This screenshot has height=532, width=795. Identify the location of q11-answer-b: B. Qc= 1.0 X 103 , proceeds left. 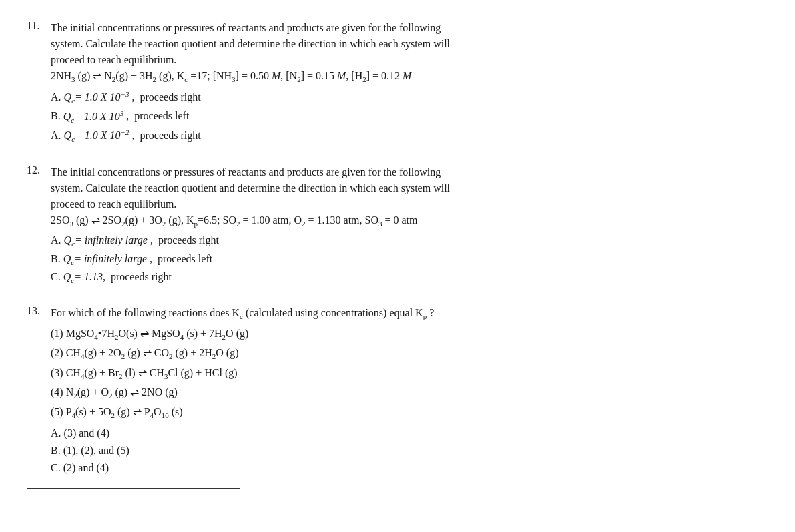
(410, 116).